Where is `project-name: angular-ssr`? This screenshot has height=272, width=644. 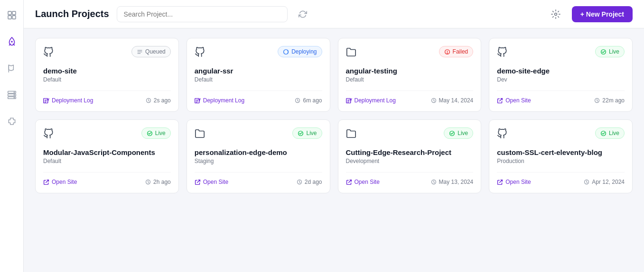 project-name: angular-ssr is located at coordinates (258, 71).